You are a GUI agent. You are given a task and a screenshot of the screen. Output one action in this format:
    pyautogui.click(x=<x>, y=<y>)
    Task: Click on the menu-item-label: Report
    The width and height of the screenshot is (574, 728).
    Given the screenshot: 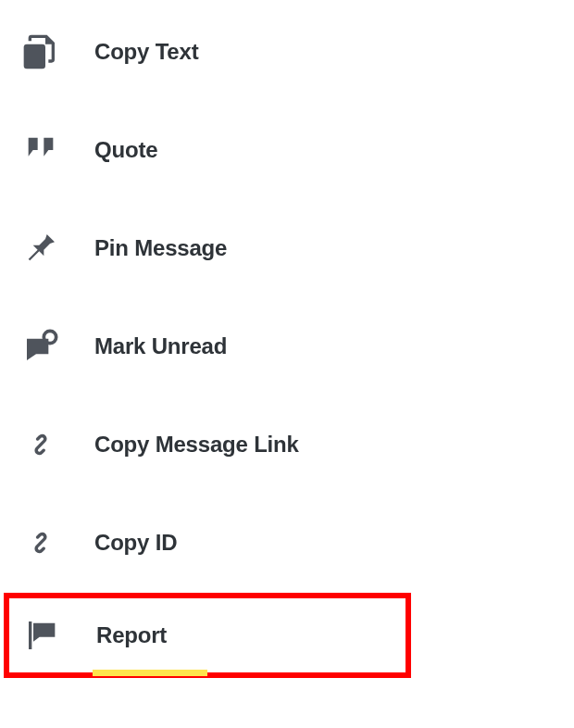 What is the action you would take?
    pyautogui.click(x=131, y=635)
    